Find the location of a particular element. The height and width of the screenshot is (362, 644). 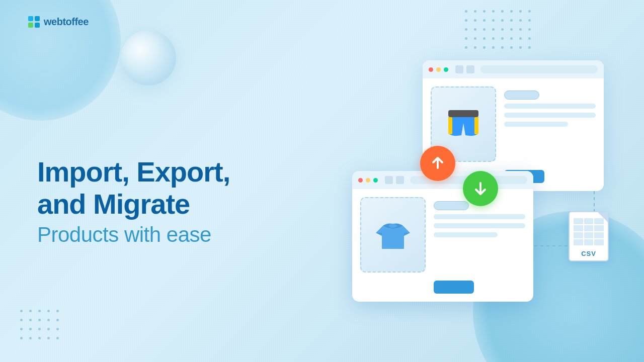

shorts-product-image is located at coordinates (463, 124).